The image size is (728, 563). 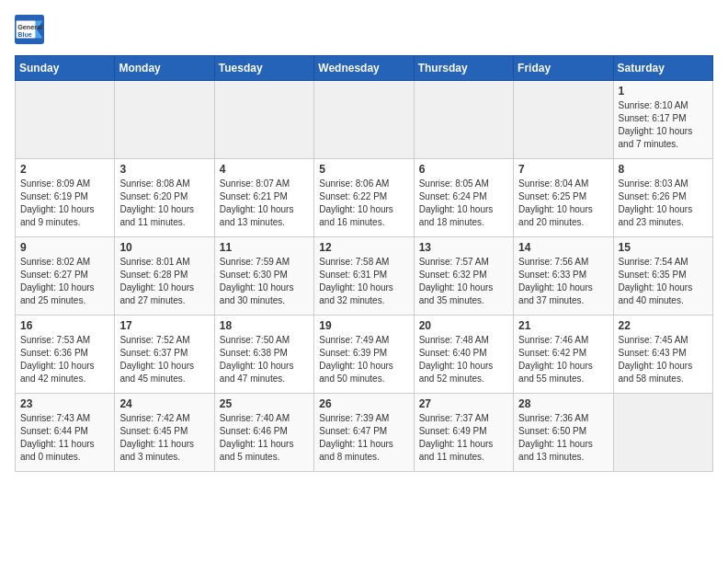 What do you see at coordinates (164, 360) in the screenshot?
I see `day-info: Sunrise: 7:52 AM Sunset: 6:37 PM Dayligh…` at bounding box center [164, 360].